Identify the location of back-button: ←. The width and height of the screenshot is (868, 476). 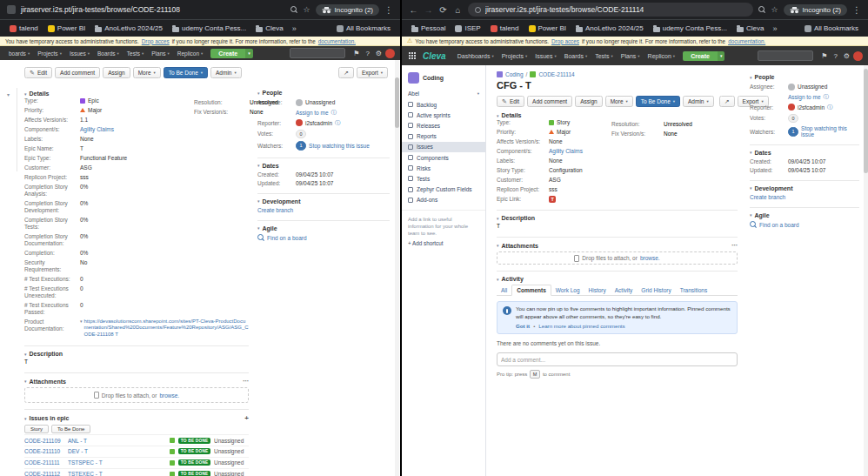
(414, 10).